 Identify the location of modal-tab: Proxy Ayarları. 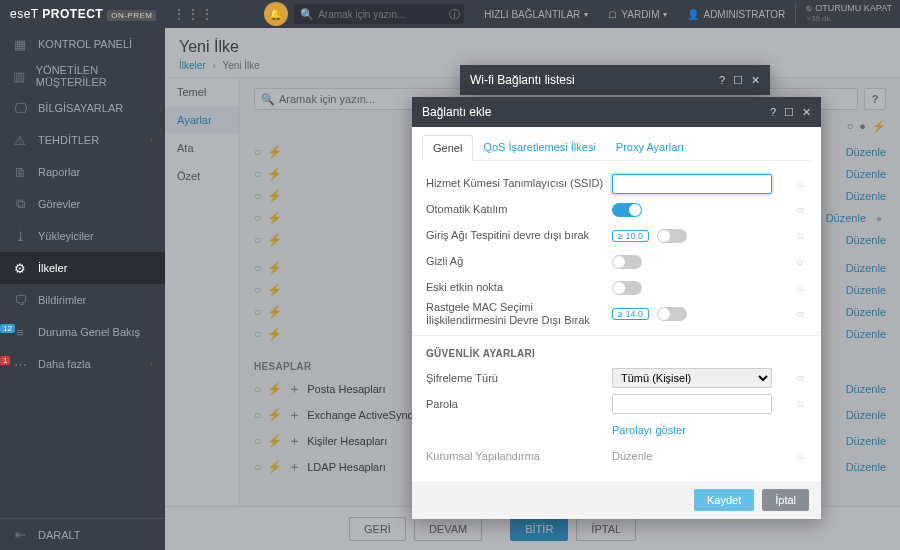
(650, 148).